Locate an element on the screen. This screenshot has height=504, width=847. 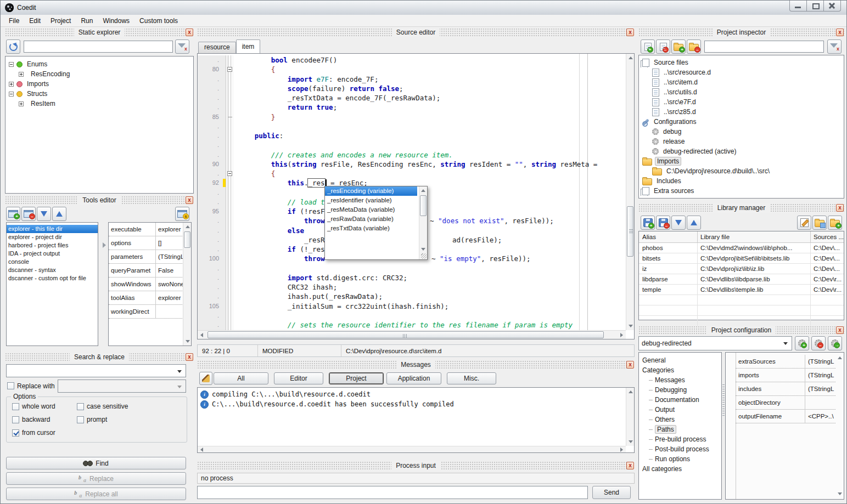
project-tree-row: ..\src\e7F.d is located at coordinates (741, 102).